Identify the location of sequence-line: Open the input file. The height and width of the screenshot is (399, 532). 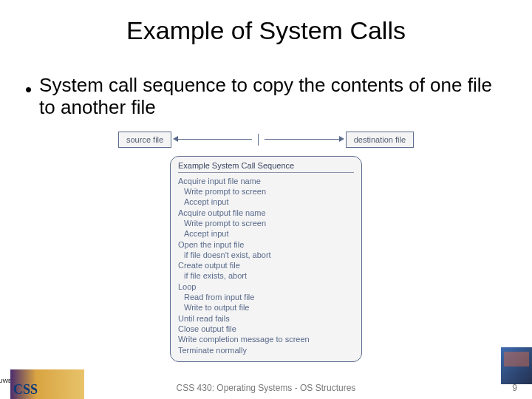
(266, 245).